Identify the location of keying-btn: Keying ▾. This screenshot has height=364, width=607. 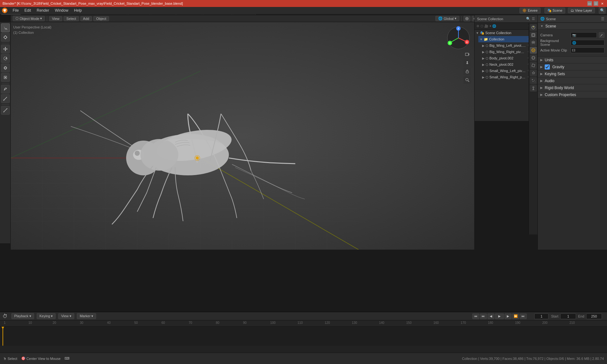
(46, 316).